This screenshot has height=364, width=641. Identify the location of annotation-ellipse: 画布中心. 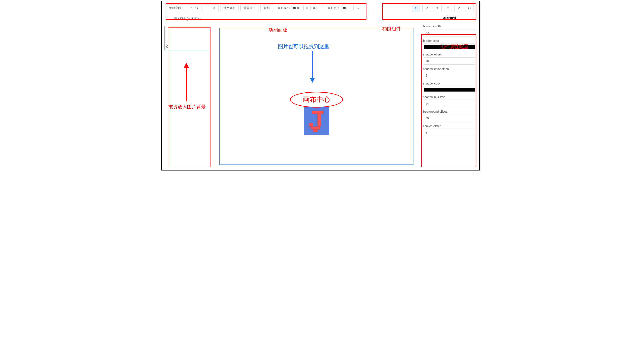
(316, 100).